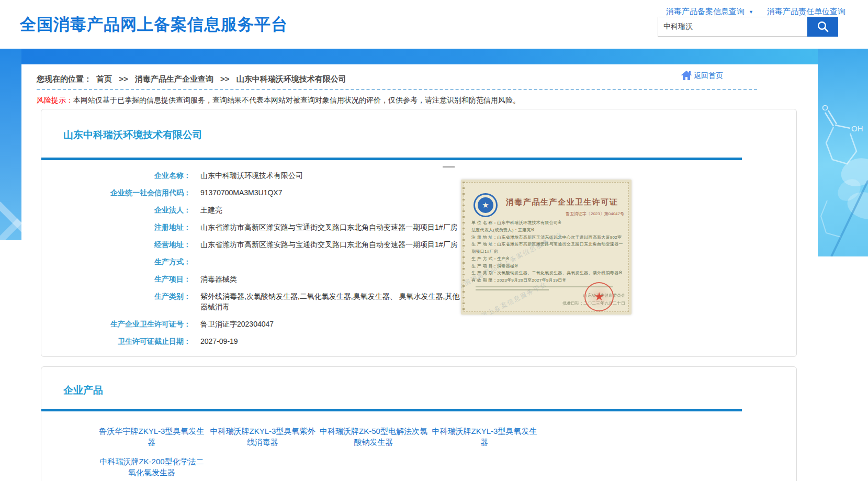  Describe the element at coordinates (486, 205) in the screenshot. I see `certificate-emblem-icon: ★` at that location.